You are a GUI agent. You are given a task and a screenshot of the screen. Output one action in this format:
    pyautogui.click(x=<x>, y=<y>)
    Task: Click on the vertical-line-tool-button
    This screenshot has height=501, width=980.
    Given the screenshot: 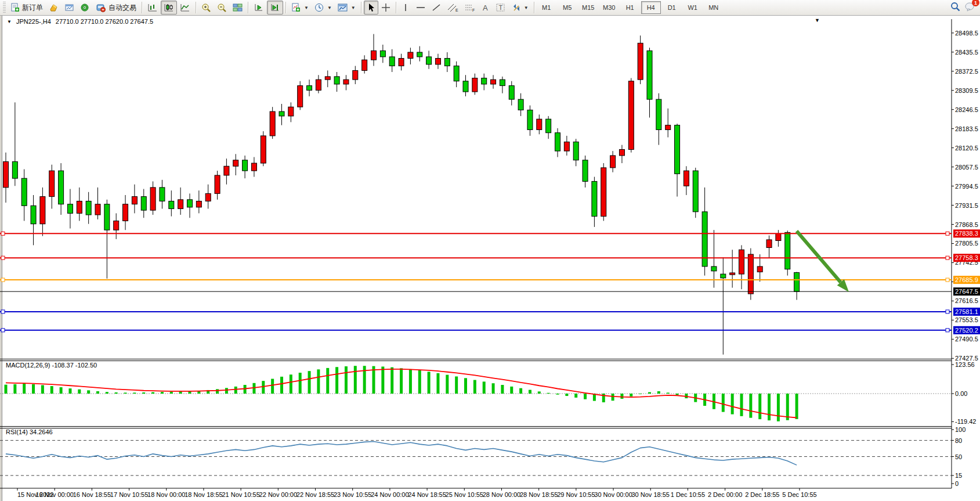 What is the action you would take?
    pyautogui.click(x=406, y=8)
    